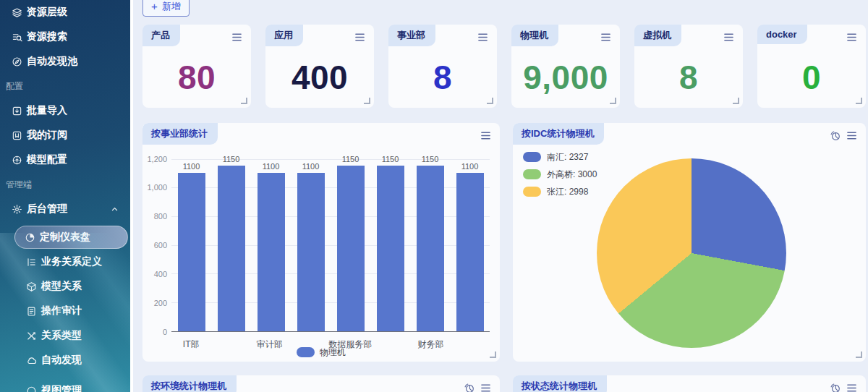  Describe the element at coordinates (17, 210) in the screenshot. I see `gear-icon` at that location.